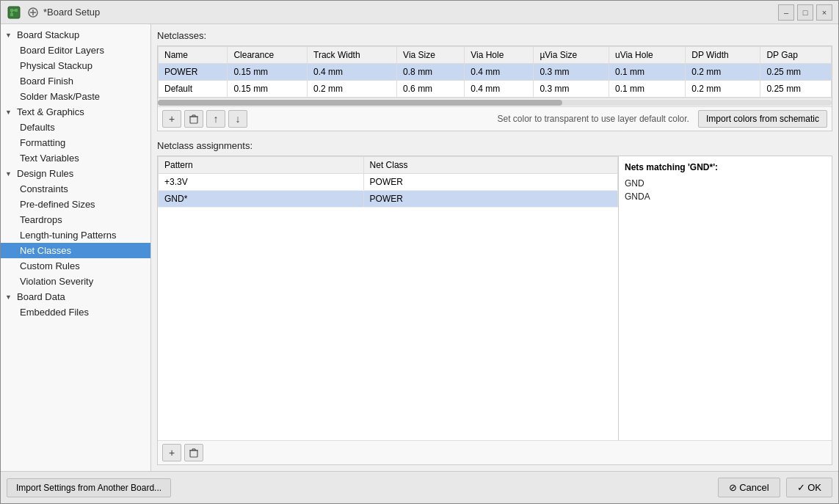 This screenshot has width=839, height=504. Describe the element at coordinates (723, 56) in the screenshot. I see `col-dp-width: DP Width` at that location.